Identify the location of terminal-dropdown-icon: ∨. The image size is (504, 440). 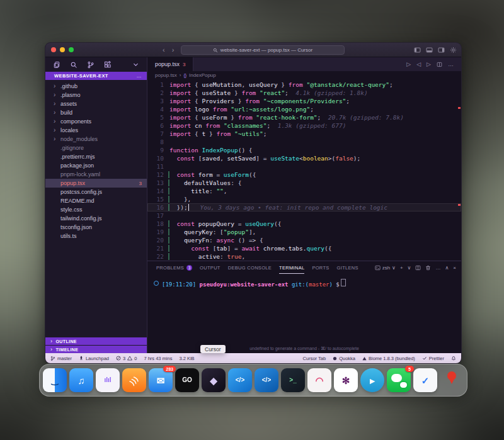
(410, 268).